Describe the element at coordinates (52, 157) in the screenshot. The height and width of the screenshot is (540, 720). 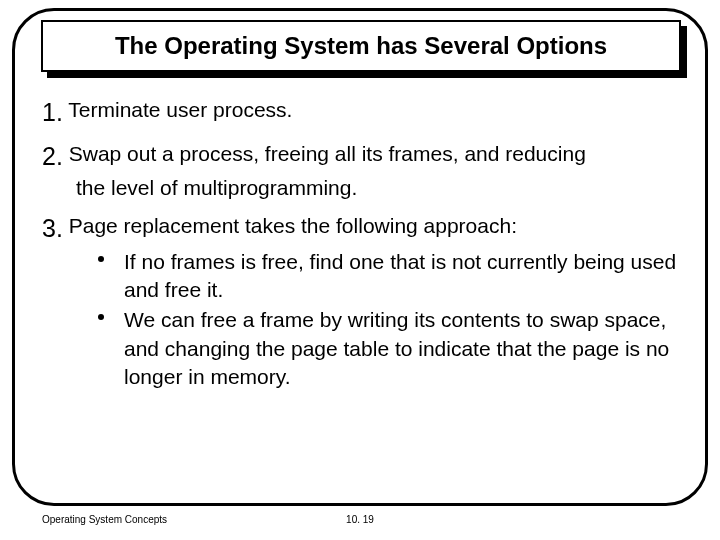
I see `item-number: 2.` at that location.